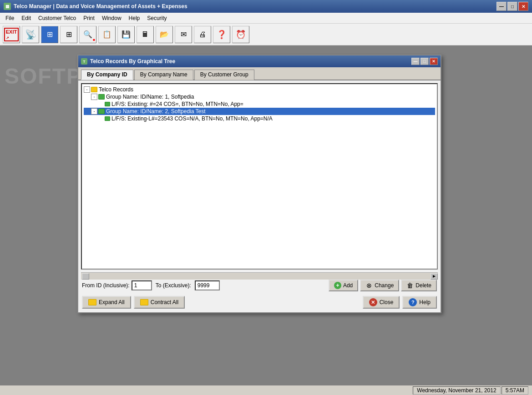 The width and height of the screenshot is (532, 395). I want to click on status-bar: Wednesday, November 21, 2012 5:57AM, so click(266, 390).